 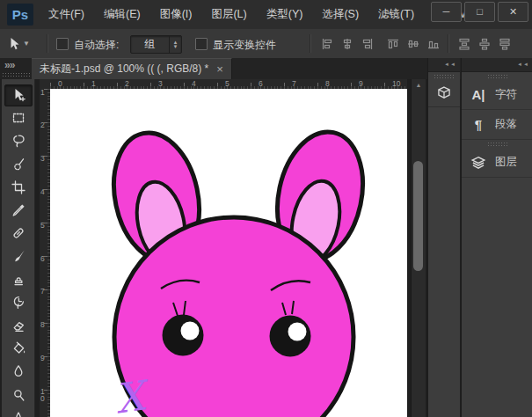 I want to click on dodge-tool, so click(x=18, y=394).